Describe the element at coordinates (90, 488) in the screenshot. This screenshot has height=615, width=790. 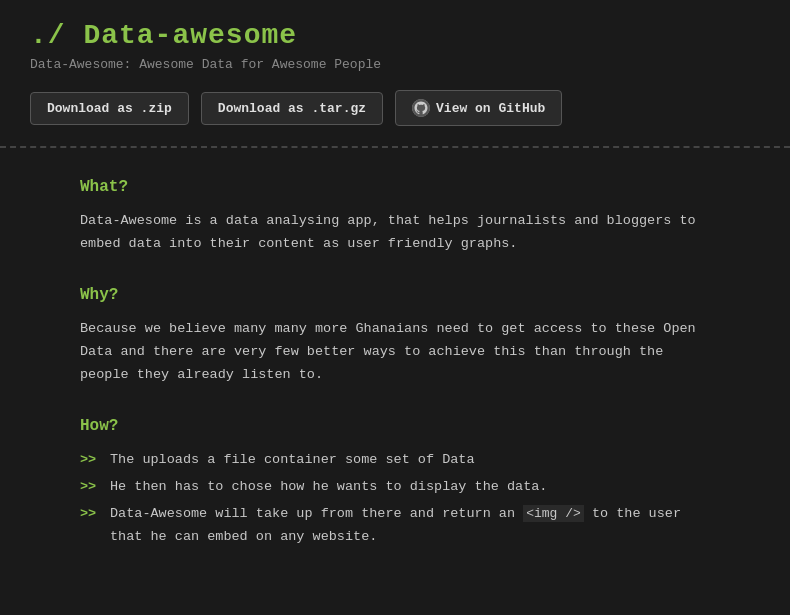
I see `list-arrow-2: >>` at that location.